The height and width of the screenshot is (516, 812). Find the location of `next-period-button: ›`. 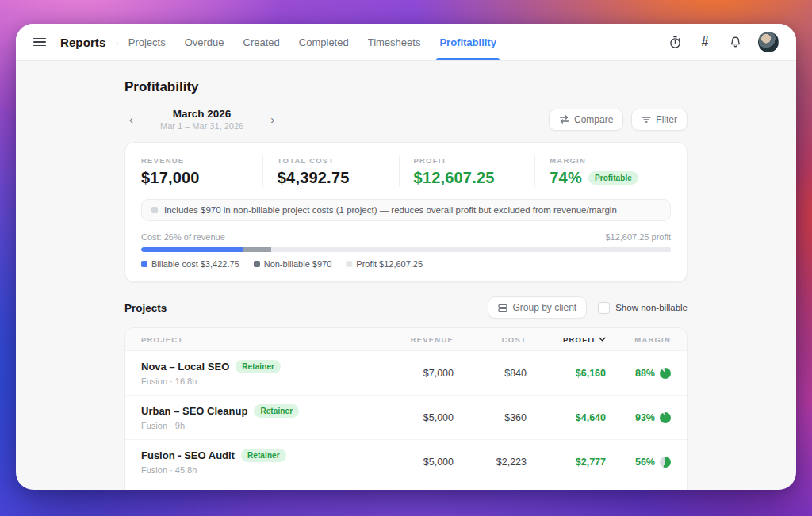

next-period-button: › is located at coordinates (273, 119).